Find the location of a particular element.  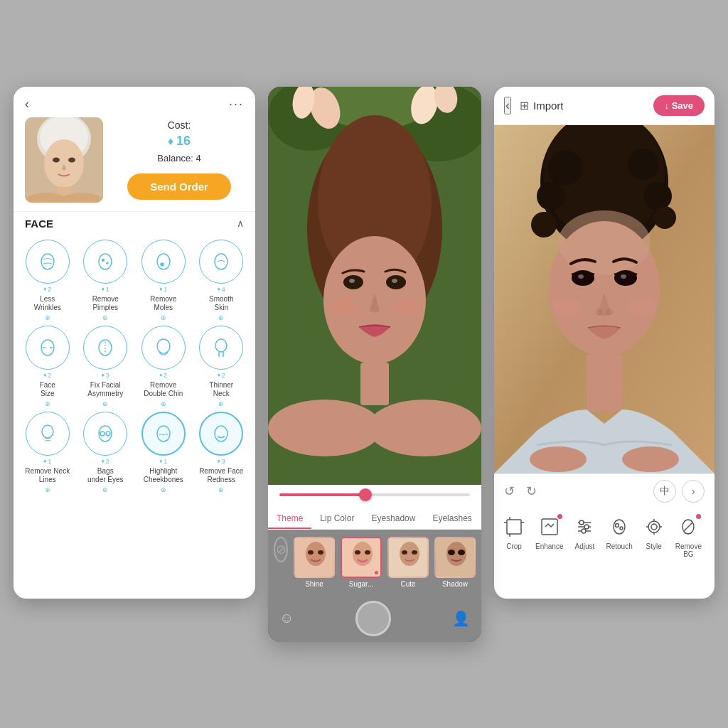

shine-thumbnail is located at coordinates (314, 557).